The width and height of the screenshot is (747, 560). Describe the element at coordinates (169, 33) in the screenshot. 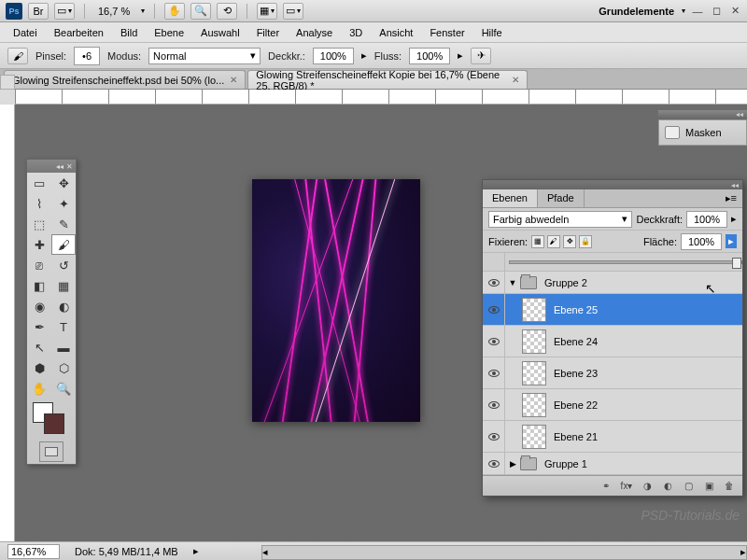

I see `menu-ebene: Ebene` at that location.